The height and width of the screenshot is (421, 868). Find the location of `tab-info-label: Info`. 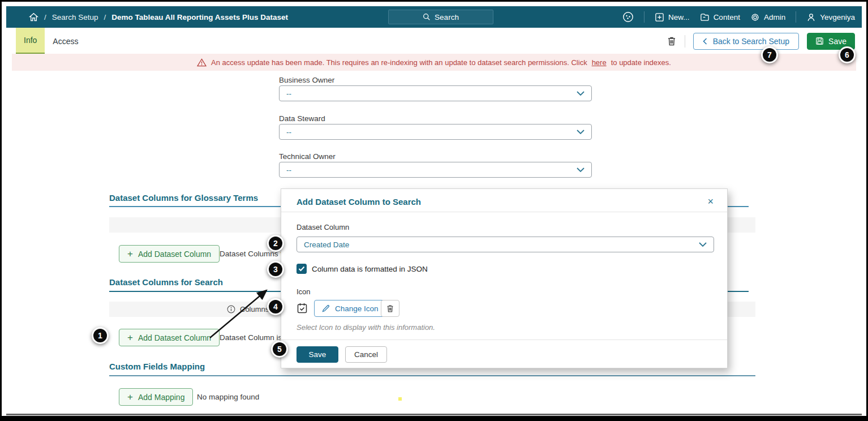

tab-info-label: Info is located at coordinates (31, 40).